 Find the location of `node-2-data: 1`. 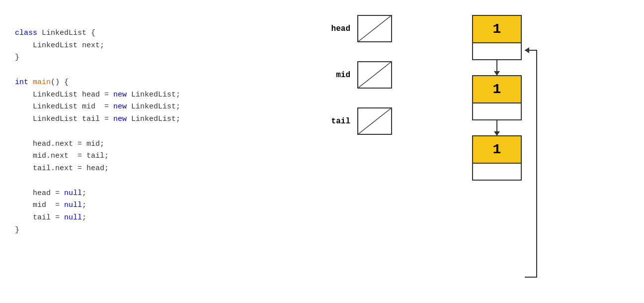

node-2-data: 1 is located at coordinates (497, 90).